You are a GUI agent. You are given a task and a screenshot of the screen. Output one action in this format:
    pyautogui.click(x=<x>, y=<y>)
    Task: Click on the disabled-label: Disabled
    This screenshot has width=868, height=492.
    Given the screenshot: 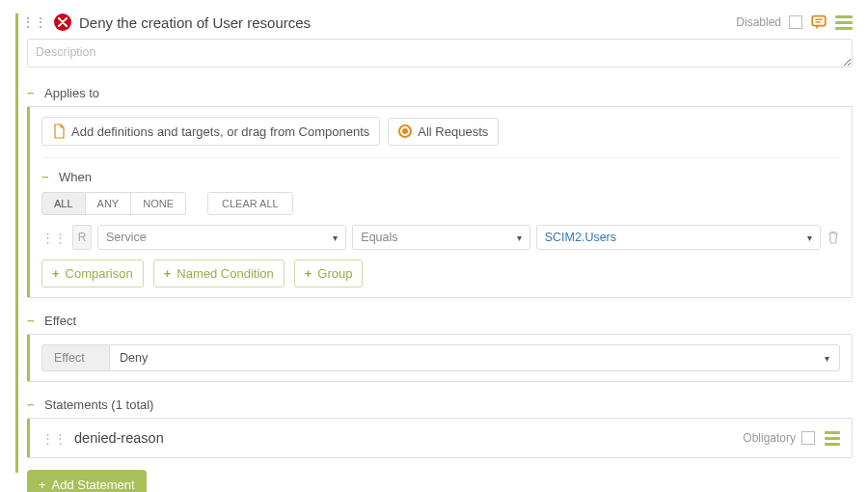 What is the action you would take?
    pyautogui.click(x=758, y=22)
    